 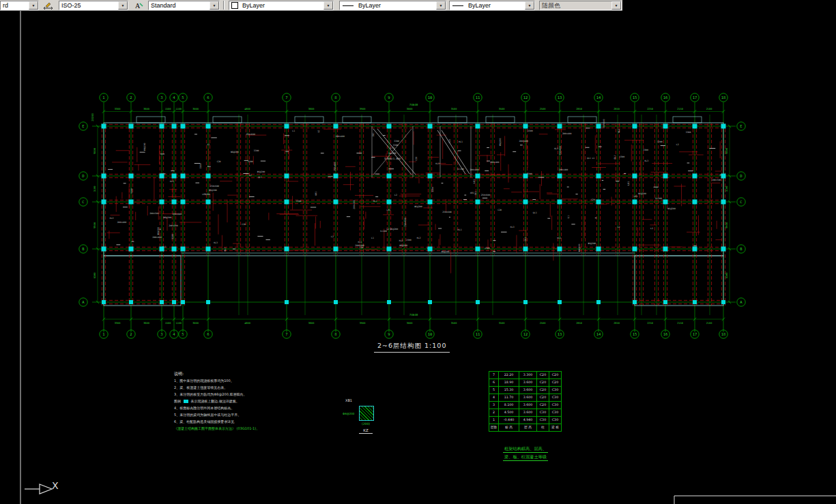 I want to click on note-line: 《混凝土结构施工图平面整体表示方法》 (03G101-1)。, so click(x=256, y=428).